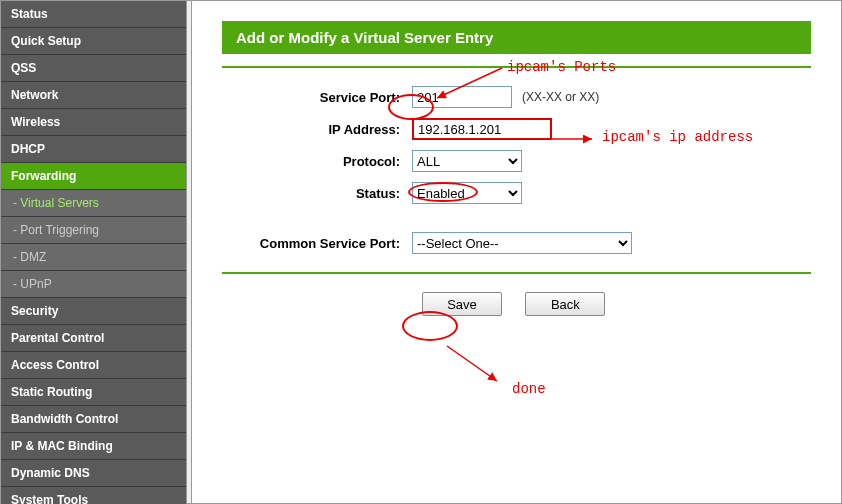 Image resolution: width=842 pixels, height=504 pixels. Describe the element at coordinates (560, 97) in the screenshot. I see `service-port-hint: (XX-XX or XX)` at that location.